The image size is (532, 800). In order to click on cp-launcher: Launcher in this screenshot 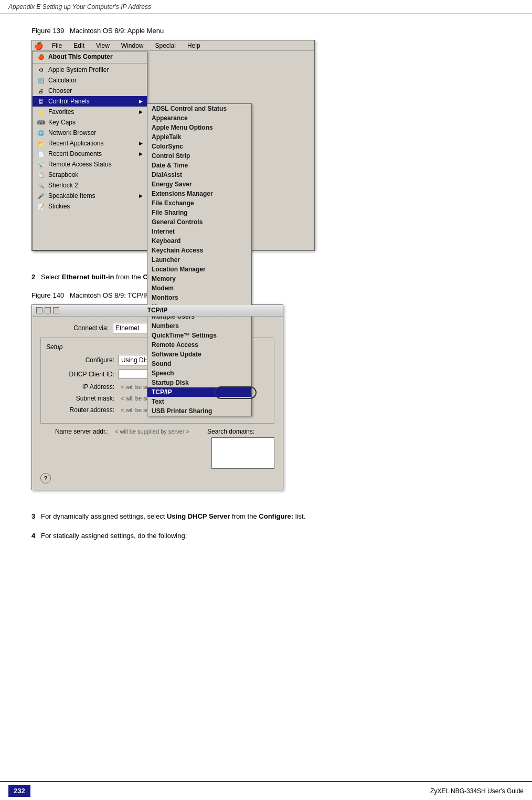, I will do `click(199, 260)`.